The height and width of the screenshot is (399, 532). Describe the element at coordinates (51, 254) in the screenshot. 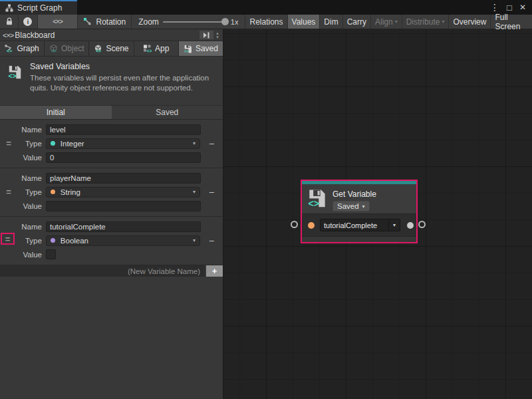

I see `variable-value-checkbox` at that location.